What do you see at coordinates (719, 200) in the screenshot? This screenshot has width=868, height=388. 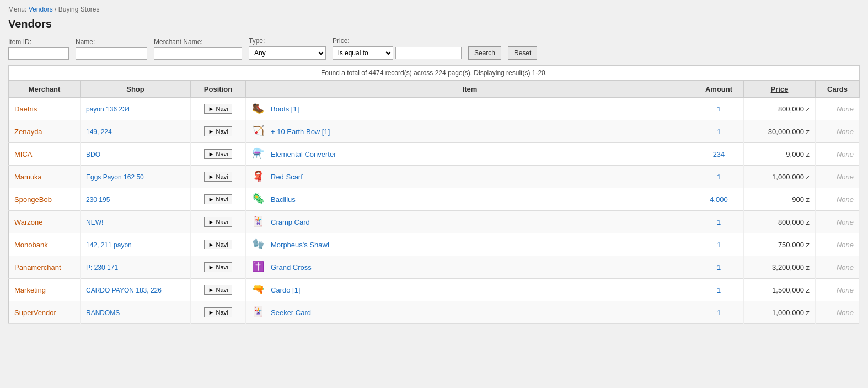 I see `amount-link: 4,000` at bounding box center [719, 200].